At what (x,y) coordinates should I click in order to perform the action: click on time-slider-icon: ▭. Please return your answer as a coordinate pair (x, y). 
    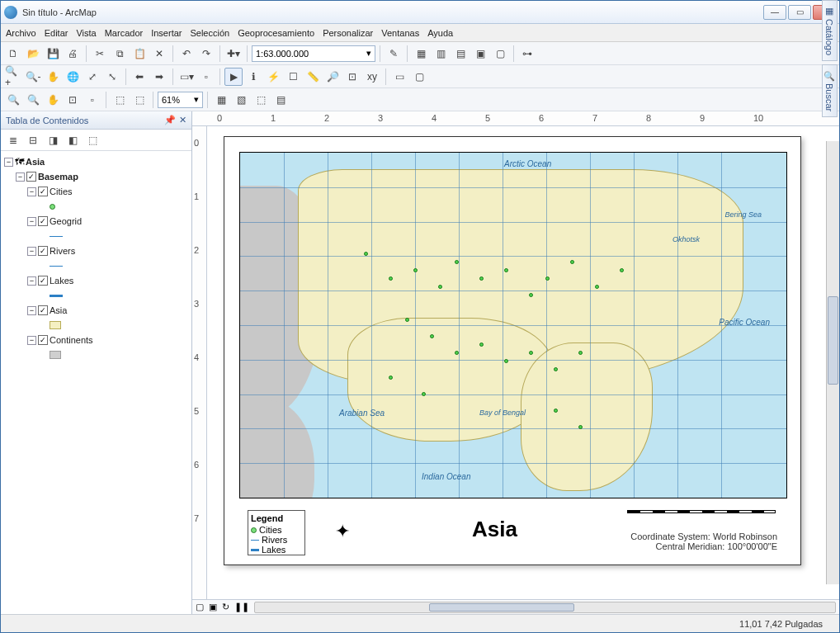
    Looking at the image, I should click on (399, 77).